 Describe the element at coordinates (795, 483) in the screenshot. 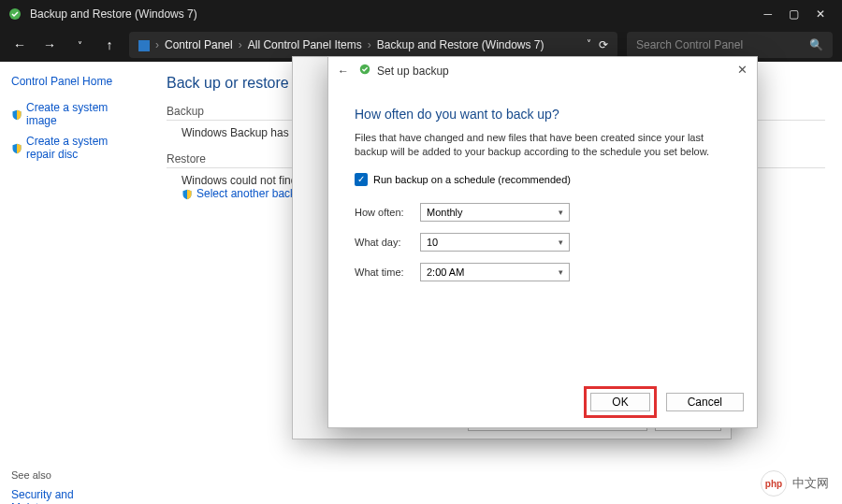

I see `watermark: php 中文网` at that location.